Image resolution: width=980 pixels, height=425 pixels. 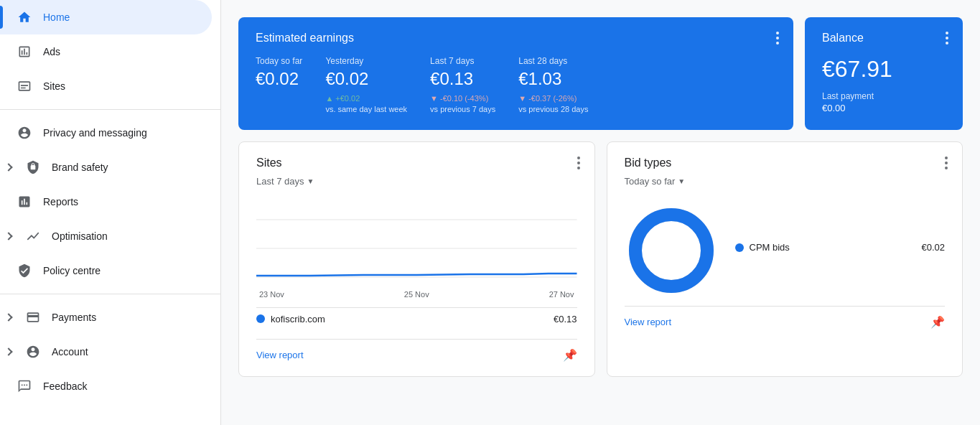 What do you see at coordinates (80, 167) in the screenshot?
I see `sidebar-label-brand-safety: Brand safety` at bounding box center [80, 167].